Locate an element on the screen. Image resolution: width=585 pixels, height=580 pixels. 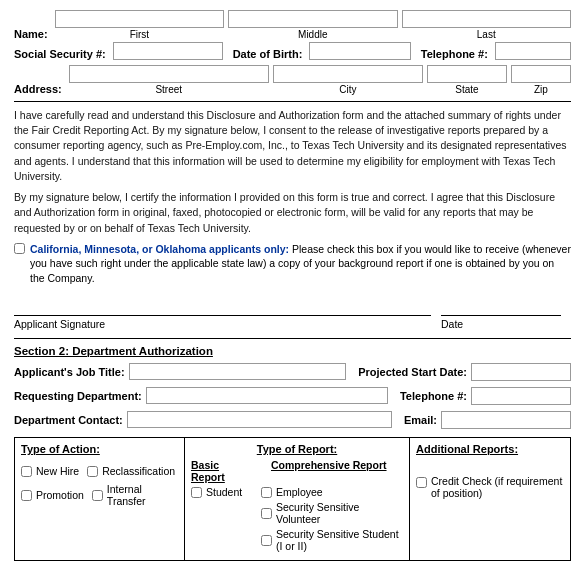
section2-title: Section 2: Department Authorization is located at coordinates (292, 351).